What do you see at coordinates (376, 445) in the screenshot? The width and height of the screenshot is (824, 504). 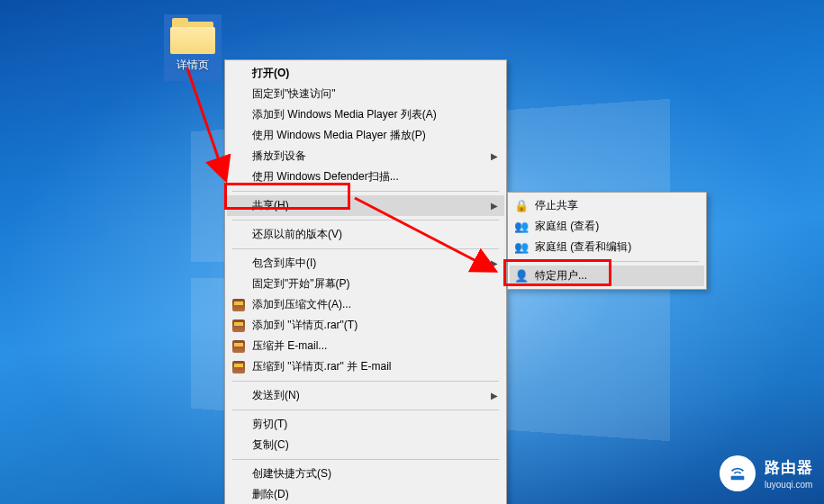 I see `menu-item-label: 复制(C)` at bounding box center [376, 445].